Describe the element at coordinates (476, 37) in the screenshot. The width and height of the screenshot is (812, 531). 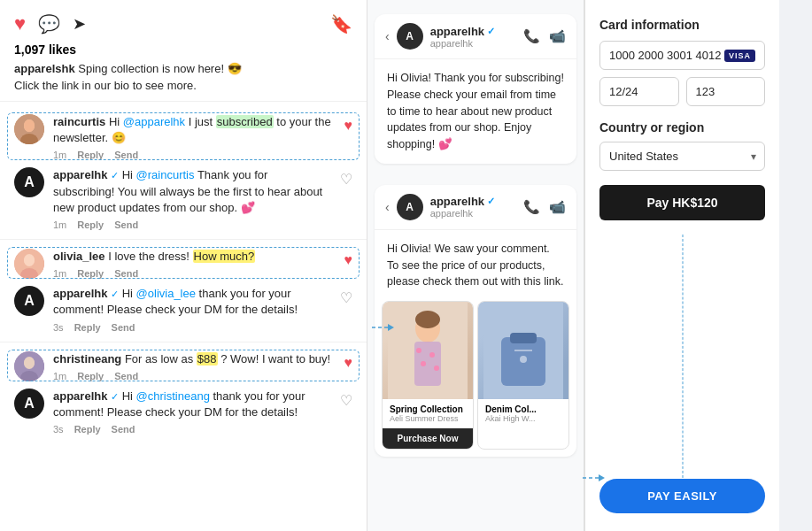
I see `chat-header-1: ‹ A apparelhk ✓ apparelhk 📞 📹` at that location.